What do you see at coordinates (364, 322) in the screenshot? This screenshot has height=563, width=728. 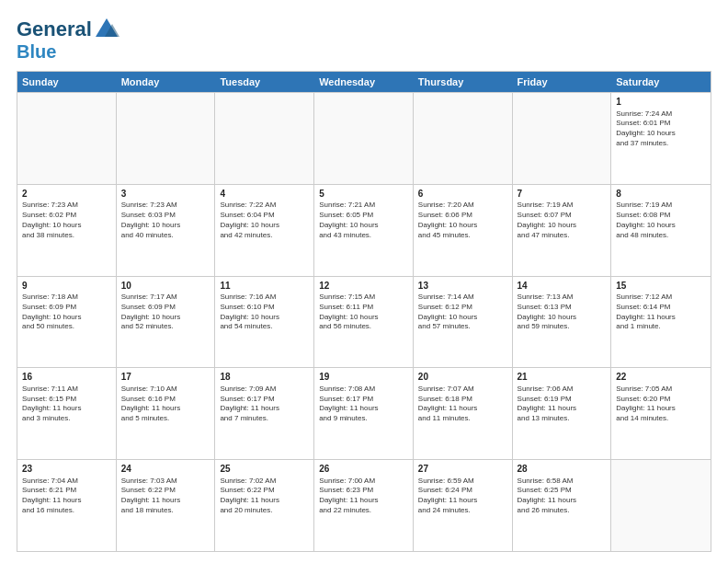 I see `day-cell-12: 12Sunrise: 7:15 AM Sunset: 6:11 PM Dayli…` at bounding box center [364, 322].